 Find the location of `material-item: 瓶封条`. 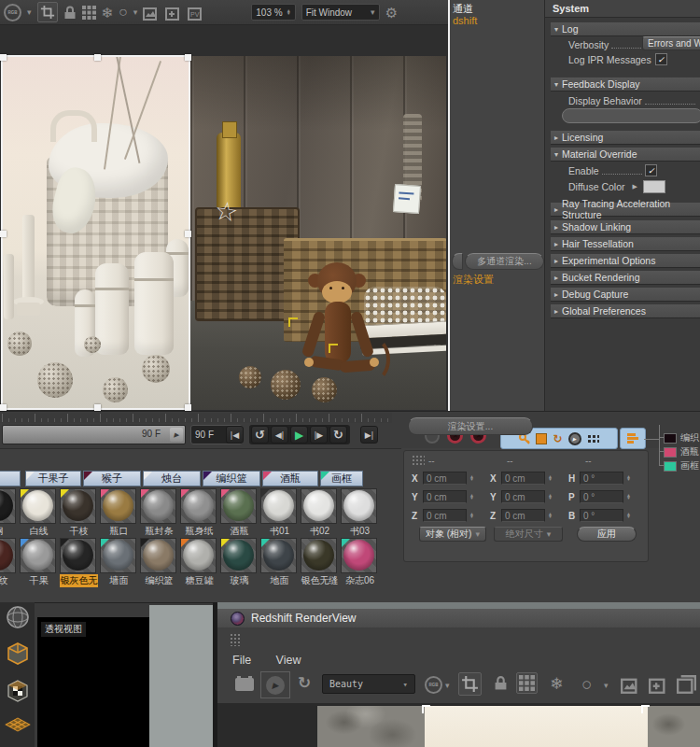

material-item: 瓶封条 is located at coordinates (159, 514).